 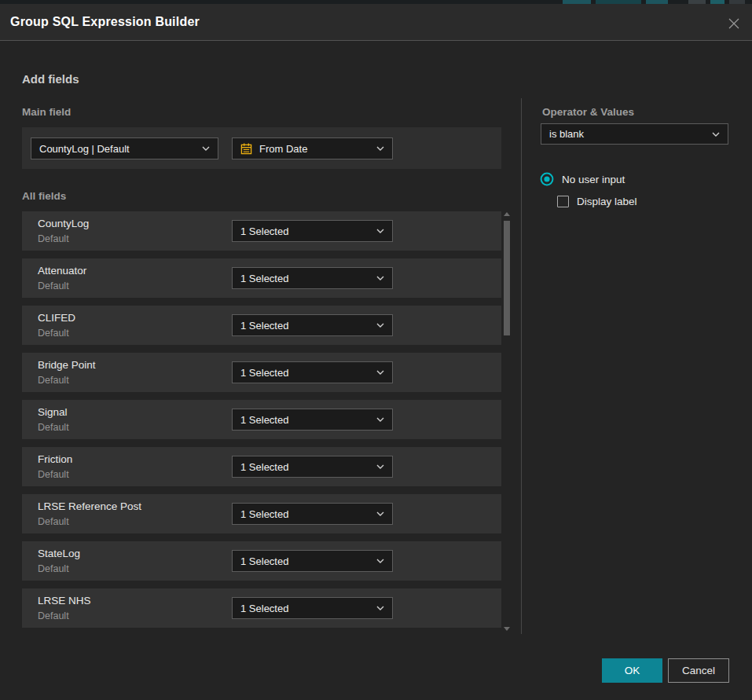 What do you see at coordinates (262, 608) in the screenshot?
I see `field-row: LRSE NHSDefault1 Selected` at bounding box center [262, 608].